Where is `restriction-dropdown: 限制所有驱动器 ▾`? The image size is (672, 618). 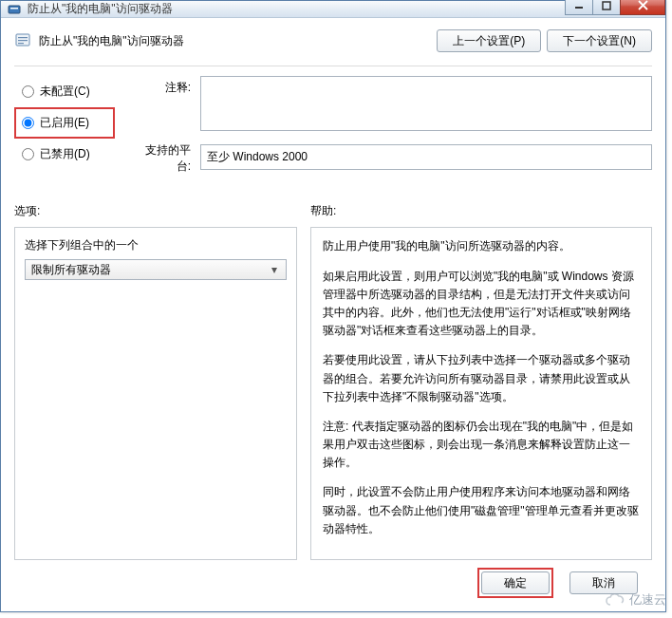 restriction-dropdown: 限制所有驱动器 ▾ is located at coordinates (156, 270).